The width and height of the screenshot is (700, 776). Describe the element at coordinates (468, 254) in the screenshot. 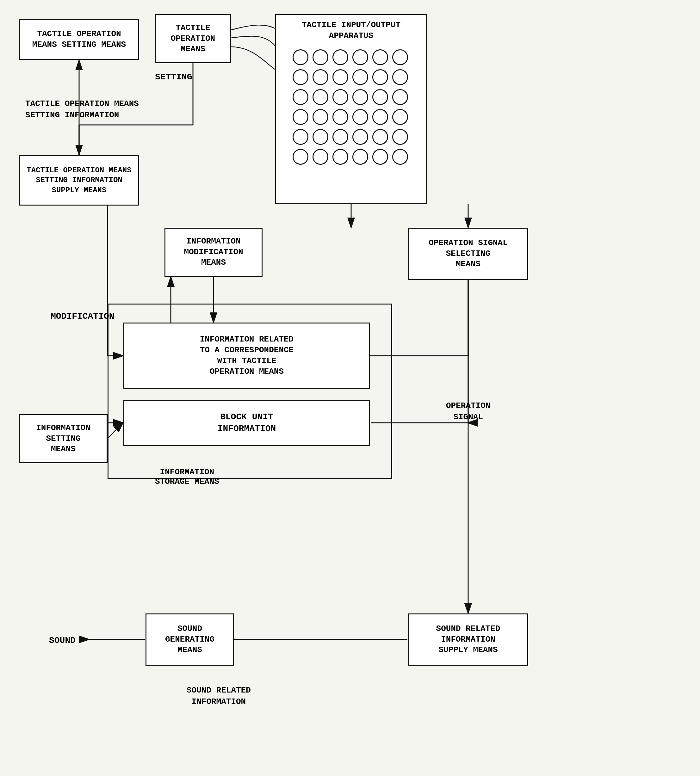

I see `operation-signal-selecting-box: OPERATION SIGNALSELECTINGMEANS` at that location.